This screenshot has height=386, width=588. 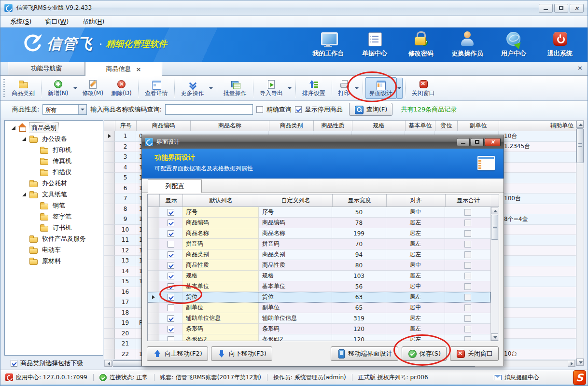 I want to click on column-config-row: 序号 序号 50 居中, so click(x=319, y=212).